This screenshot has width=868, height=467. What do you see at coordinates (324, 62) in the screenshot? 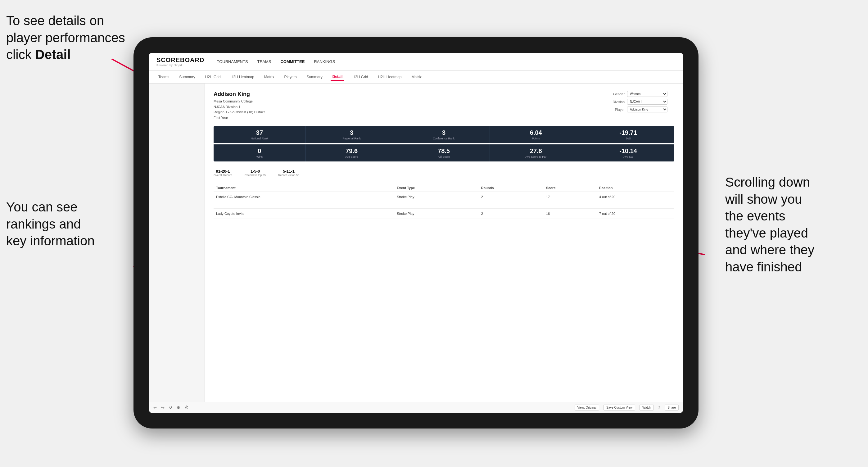
I see `nav-rankings: RANKINGS` at bounding box center [324, 62].